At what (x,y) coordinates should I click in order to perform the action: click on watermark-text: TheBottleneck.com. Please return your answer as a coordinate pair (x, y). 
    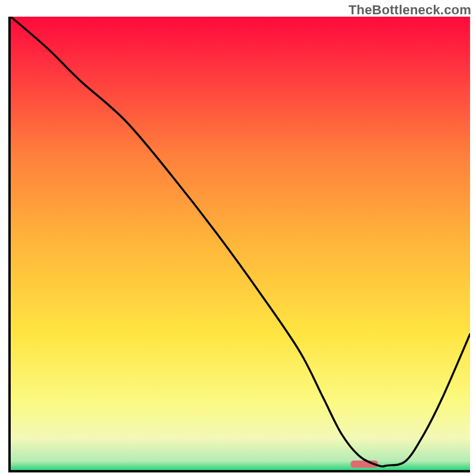
    Looking at the image, I should click on (410, 10).